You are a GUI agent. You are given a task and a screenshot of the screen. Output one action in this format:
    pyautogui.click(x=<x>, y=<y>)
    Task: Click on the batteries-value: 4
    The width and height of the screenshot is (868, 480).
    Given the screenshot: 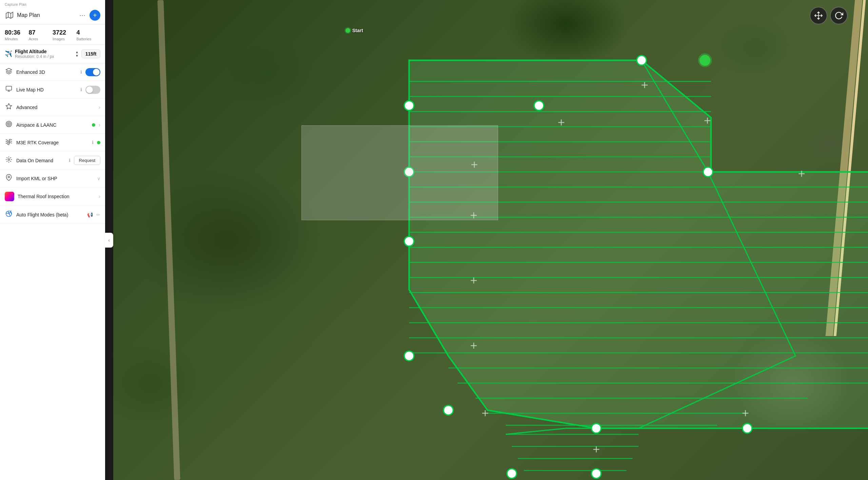 What is the action you would take?
    pyautogui.click(x=89, y=33)
    